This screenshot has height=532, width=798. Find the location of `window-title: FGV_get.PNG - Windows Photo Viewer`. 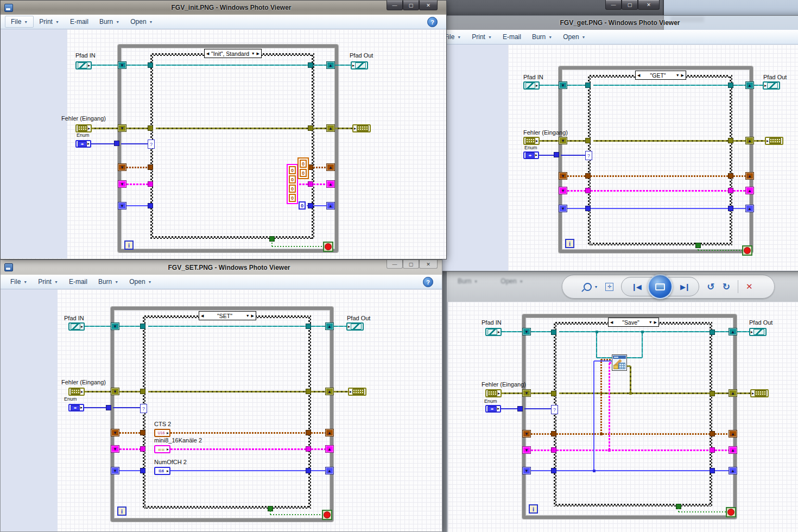

window-title: FGV_get.PNG - Windows Photo Viewer is located at coordinates (615, 23).